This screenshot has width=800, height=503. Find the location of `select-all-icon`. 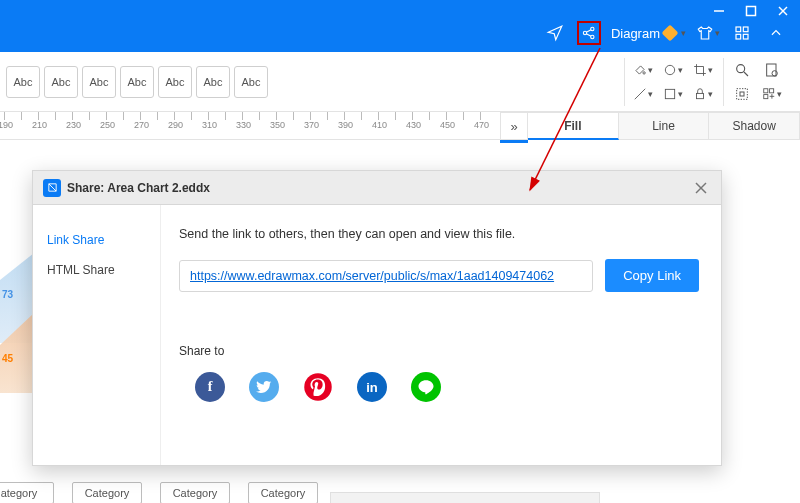

select-all-icon is located at coordinates (742, 94).